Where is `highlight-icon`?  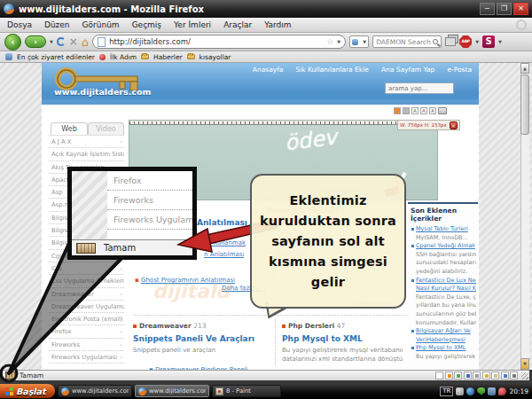 highlight-icon is located at coordinates (397, 111).